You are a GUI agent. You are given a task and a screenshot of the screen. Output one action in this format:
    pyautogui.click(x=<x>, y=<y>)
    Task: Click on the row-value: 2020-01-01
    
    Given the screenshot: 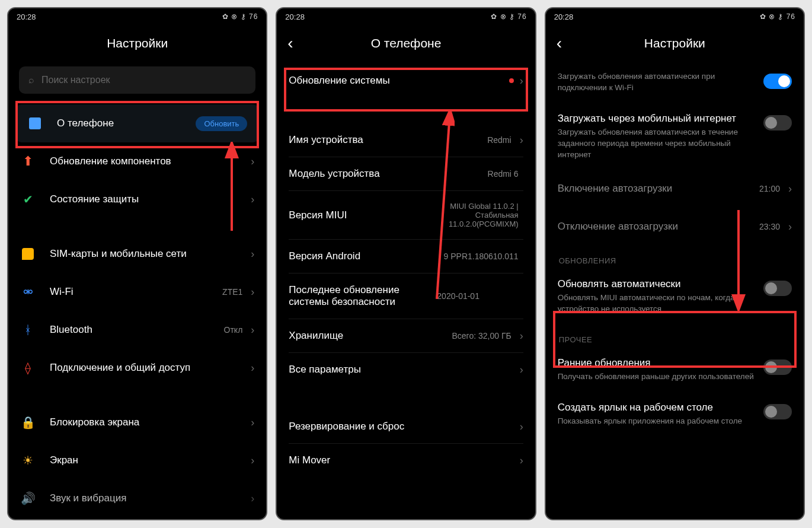 What is the action you would take?
    pyautogui.click(x=458, y=296)
    